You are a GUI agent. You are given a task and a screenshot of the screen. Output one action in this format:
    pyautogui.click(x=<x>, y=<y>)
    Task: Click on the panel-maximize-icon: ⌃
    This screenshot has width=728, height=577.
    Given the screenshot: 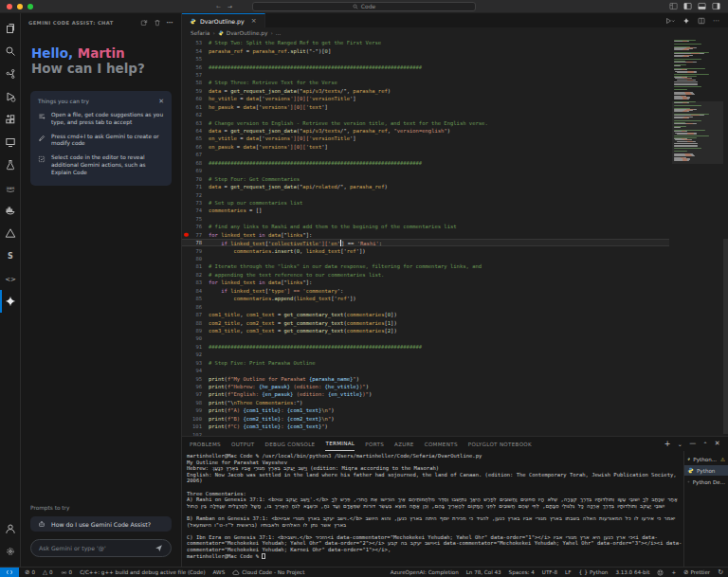 What is the action you would take?
    pyautogui.click(x=705, y=444)
    